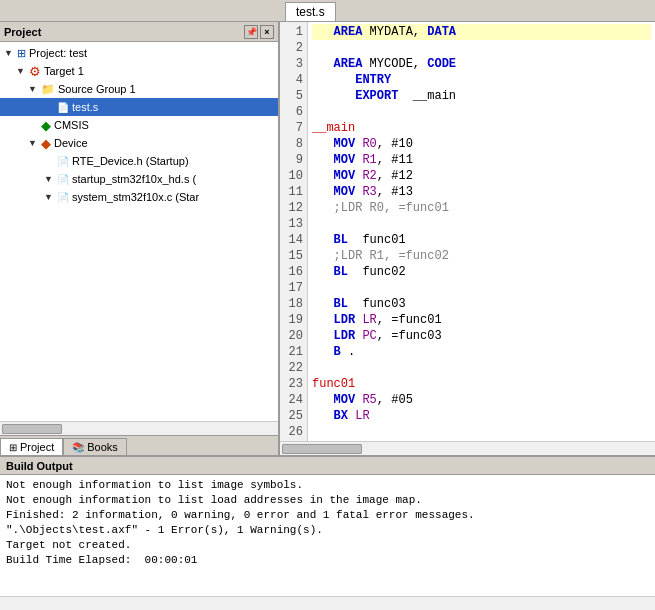  Describe the element at coordinates (328, 466) in the screenshot. I see `build-output-header: Build Output` at that location.